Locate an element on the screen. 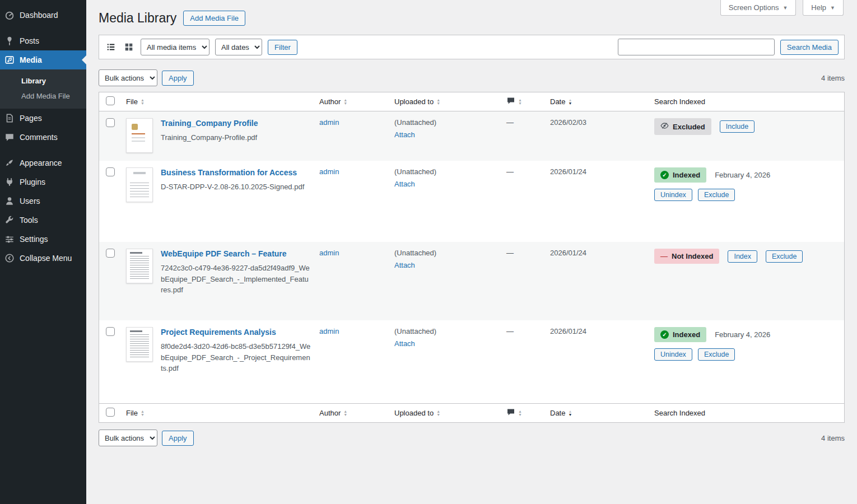  sidebar-item-label: Users is located at coordinates (30, 201).